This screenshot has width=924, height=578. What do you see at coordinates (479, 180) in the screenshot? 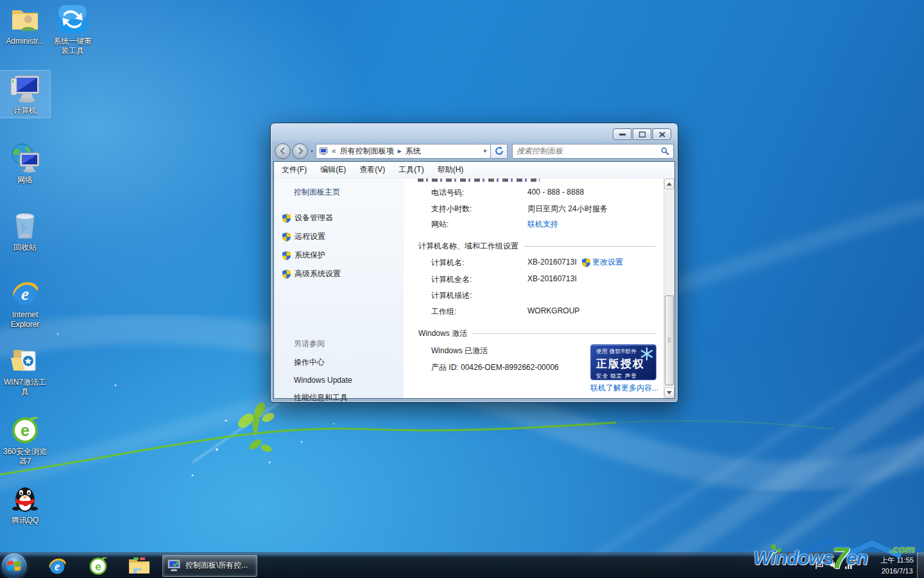
I see `clipped-scrolled-text` at bounding box center [479, 180].